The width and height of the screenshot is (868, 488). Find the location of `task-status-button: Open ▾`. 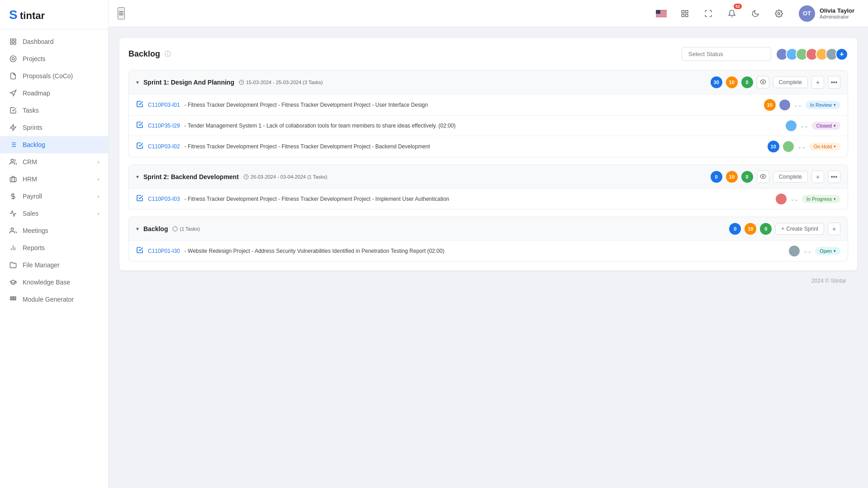

task-status-button: Open ▾ is located at coordinates (828, 251).